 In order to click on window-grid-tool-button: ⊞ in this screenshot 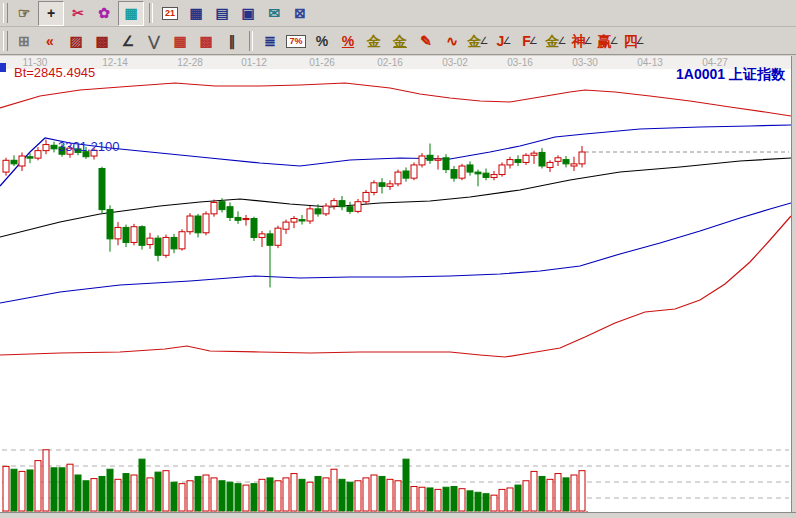, I will do `click(24, 42)`.